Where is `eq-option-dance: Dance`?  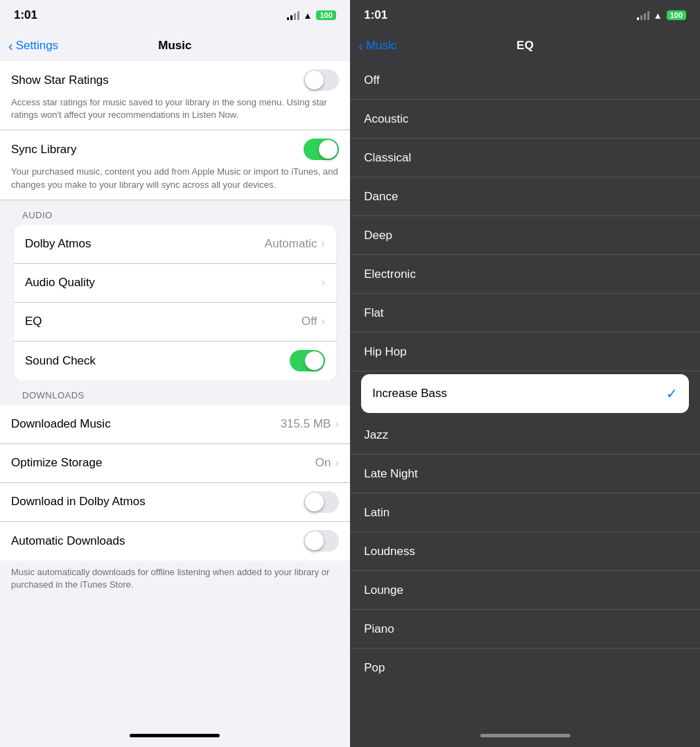
eq-option-dance: Dance is located at coordinates (525, 197).